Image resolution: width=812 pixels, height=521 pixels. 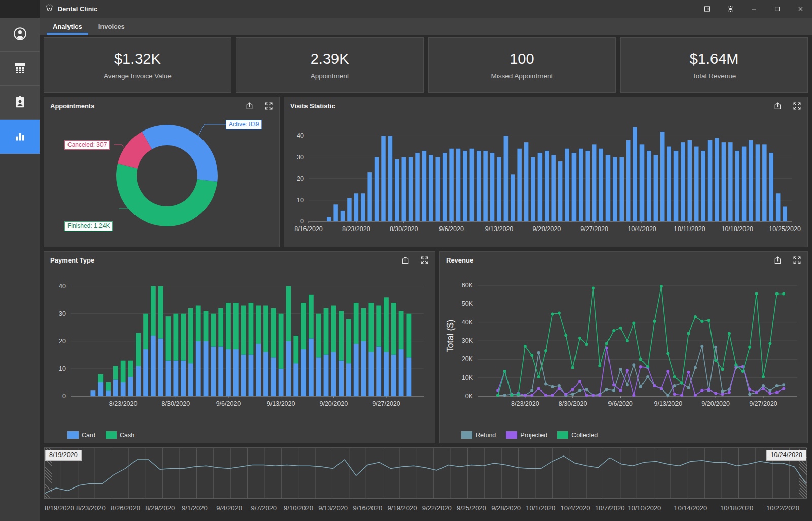 I want to click on svg-text: 9/16/2020, so click(x=367, y=508).